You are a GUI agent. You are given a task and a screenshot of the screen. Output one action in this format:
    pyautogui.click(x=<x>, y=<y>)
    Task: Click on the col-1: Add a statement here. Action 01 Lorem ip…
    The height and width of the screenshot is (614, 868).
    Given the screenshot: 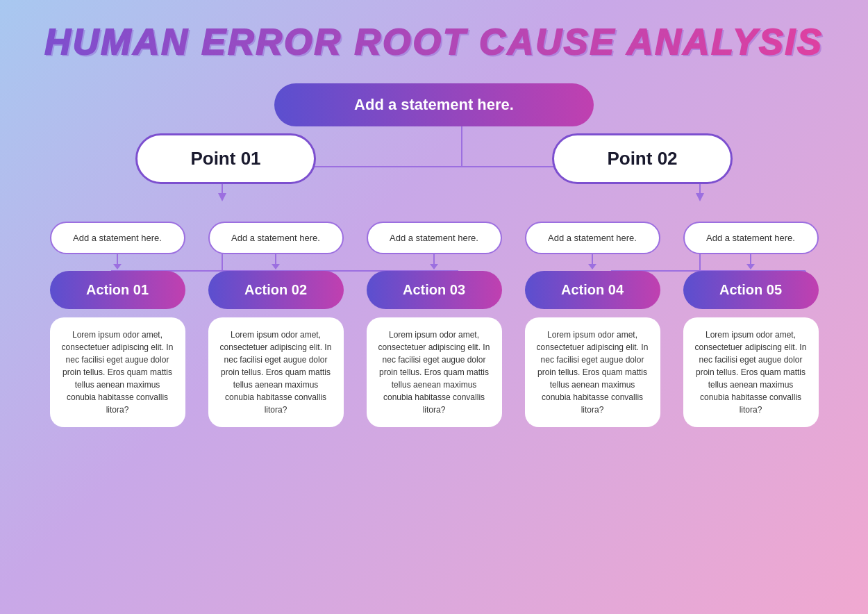 What is the action you would take?
    pyautogui.click(x=118, y=324)
    